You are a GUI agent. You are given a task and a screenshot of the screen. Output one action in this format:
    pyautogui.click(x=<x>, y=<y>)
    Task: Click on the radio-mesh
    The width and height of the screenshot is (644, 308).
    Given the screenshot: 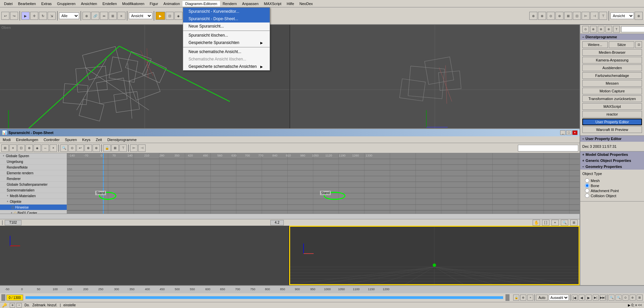 What is the action you would take?
    pyautogui.click(x=587, y=181)
    